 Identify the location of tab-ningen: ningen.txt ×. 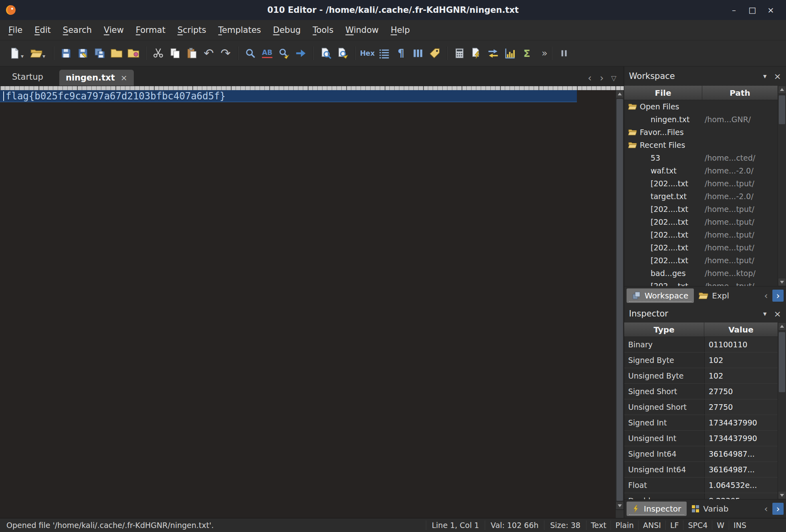
(97, 78).